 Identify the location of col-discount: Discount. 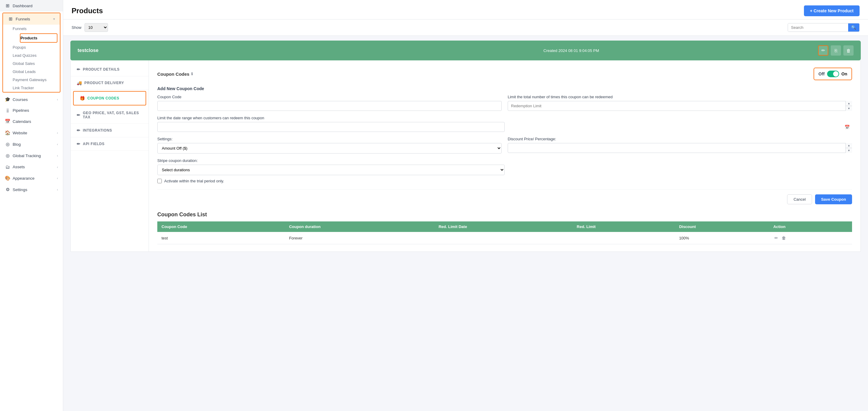
(722, 227).